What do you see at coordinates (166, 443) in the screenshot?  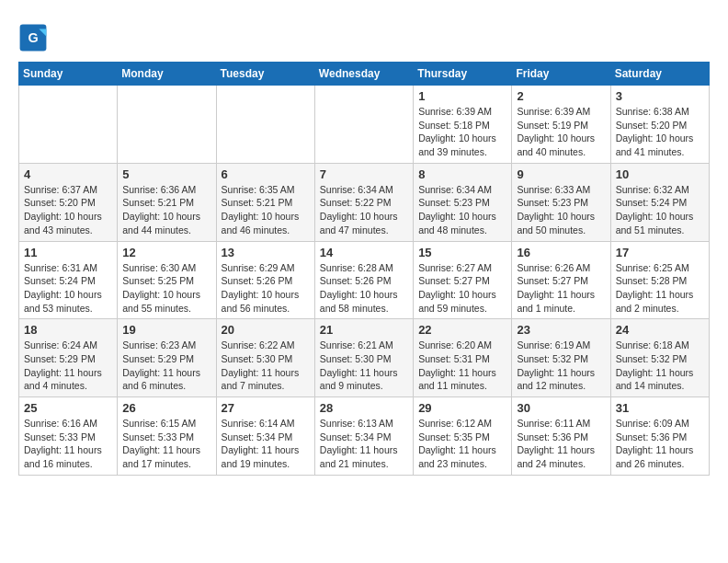 I see `day-info: Sunrise: 6:15 AMSunset: 5:33 PMDaylight:…` at bounding box center [166, 443].